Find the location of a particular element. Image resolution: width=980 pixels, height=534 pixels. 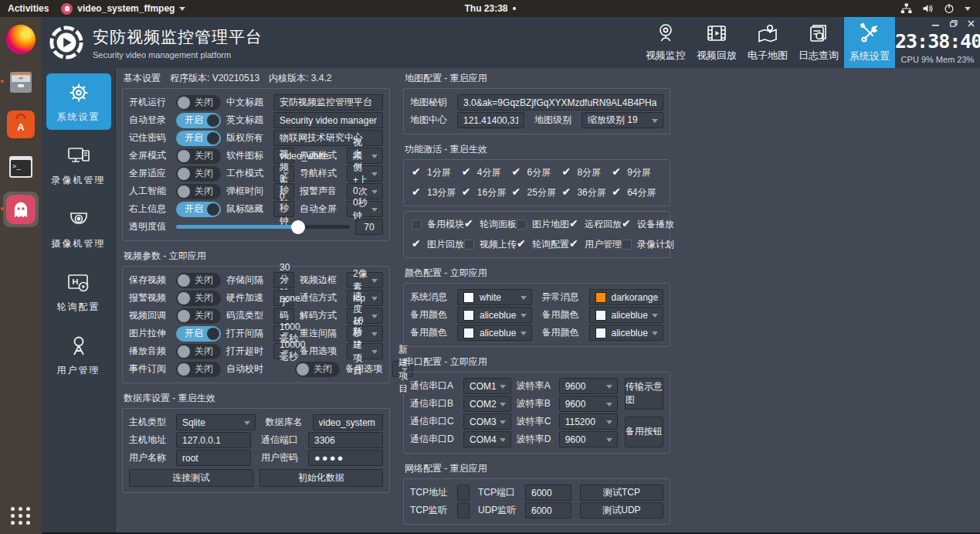

tcp-listen-input is located at coordinates (463, 510).